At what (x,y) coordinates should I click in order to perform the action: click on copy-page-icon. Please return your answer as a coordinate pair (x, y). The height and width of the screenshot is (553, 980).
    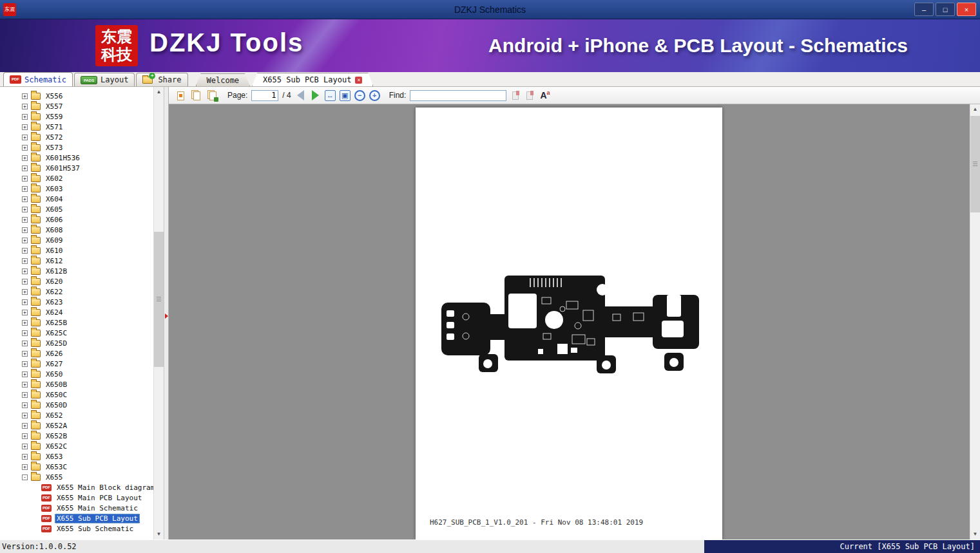
    Looking at the image, I should click on (196, 95).